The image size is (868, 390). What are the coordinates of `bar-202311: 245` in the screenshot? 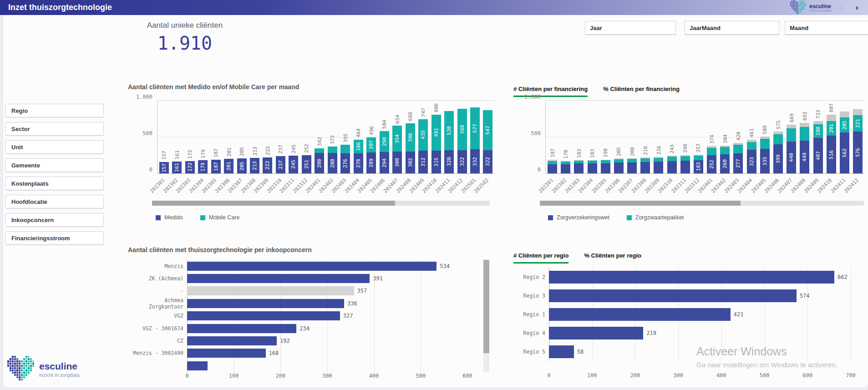 It's located at (293, 165).